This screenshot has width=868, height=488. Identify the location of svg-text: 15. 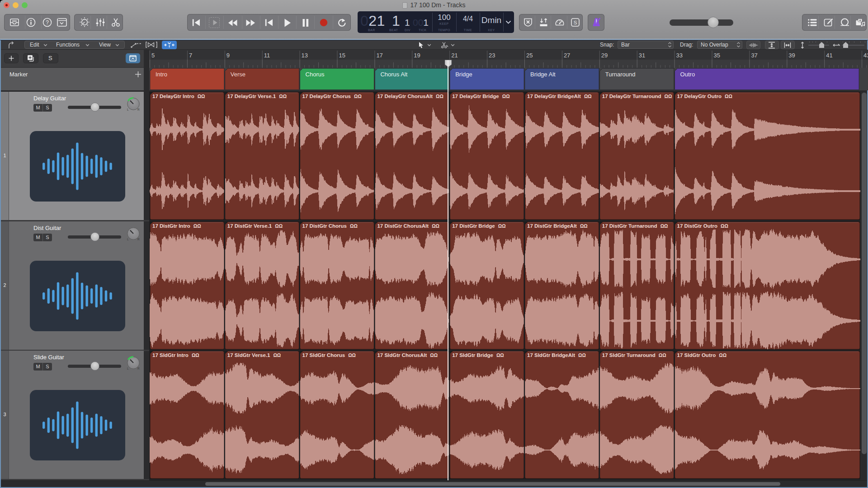
(342, 55).